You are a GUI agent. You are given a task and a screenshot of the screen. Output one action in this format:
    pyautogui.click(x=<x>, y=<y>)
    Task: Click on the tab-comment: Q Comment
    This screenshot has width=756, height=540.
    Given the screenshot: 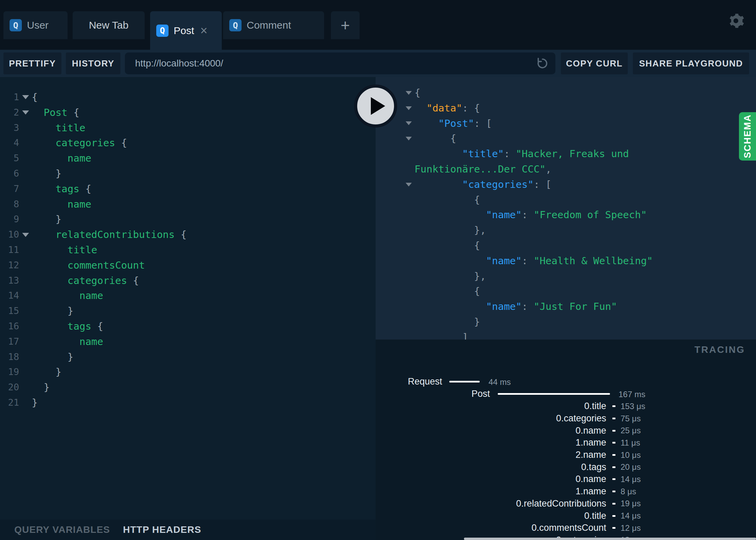 What is the action you would take?
    pyautogui.click(x=274, y=25)
    